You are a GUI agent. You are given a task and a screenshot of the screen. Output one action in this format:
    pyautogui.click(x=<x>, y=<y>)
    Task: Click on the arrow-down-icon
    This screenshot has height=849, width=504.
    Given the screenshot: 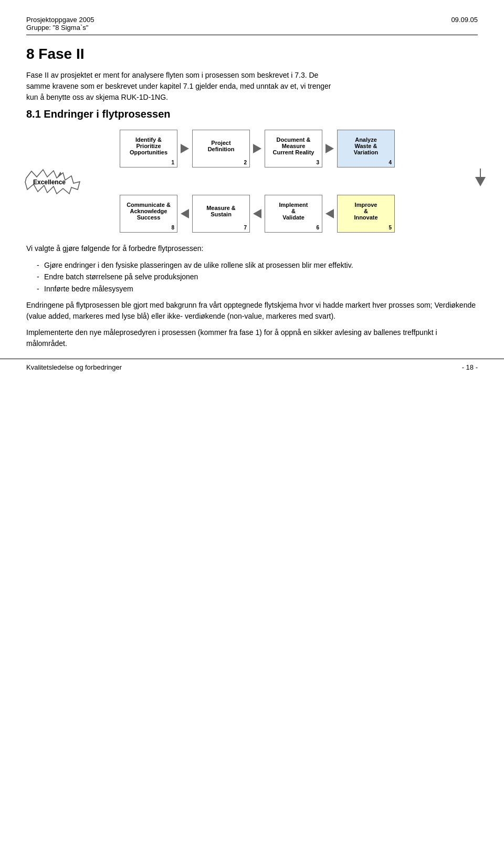 What is the action you would take?
    pyautogui.click(x=480, y=182)
    